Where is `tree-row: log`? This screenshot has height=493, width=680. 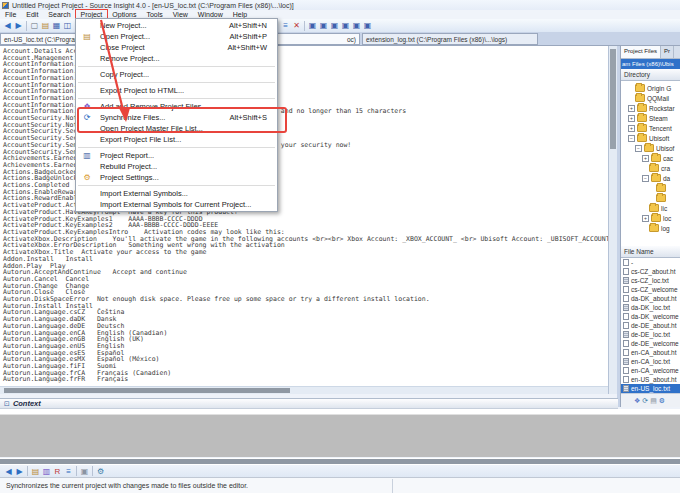
tree-row: log is located at coordinates (650, 228).